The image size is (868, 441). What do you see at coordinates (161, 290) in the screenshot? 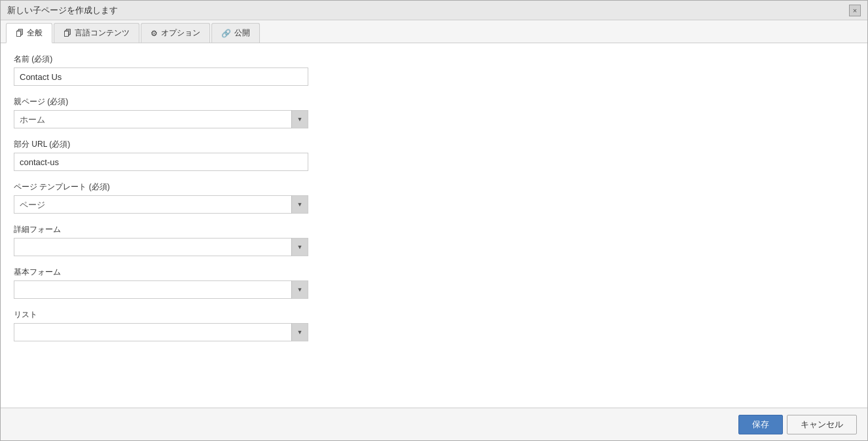
I see `base-form-select-wrapper` at bounding box center [161, 290].